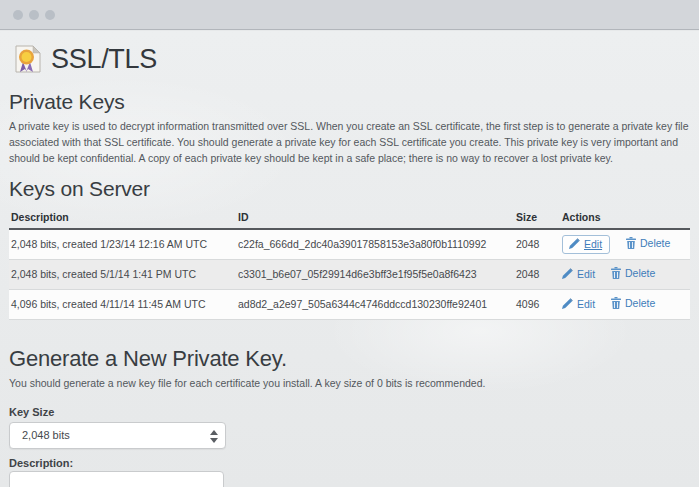 The height and width of the screenshot is (487, 699). What do you see at coordinates (350, 412) in the screenshot?
I see `key-size-label: Key Size` at bounding box center [350, 412].